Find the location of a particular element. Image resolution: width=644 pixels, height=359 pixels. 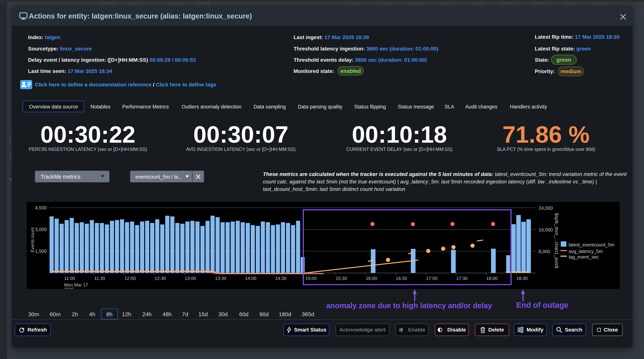

svg-text: 18:30 is located at coordinates (522, 278).